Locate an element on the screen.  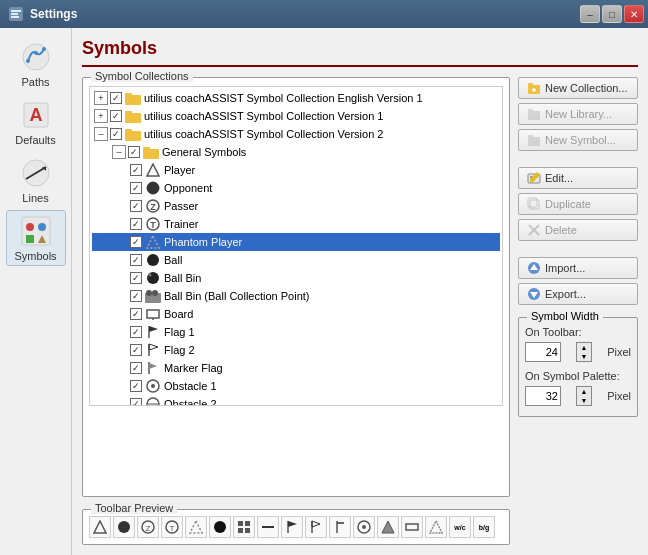
toolbar-icon-opponent is located at coordinates (124, 527).